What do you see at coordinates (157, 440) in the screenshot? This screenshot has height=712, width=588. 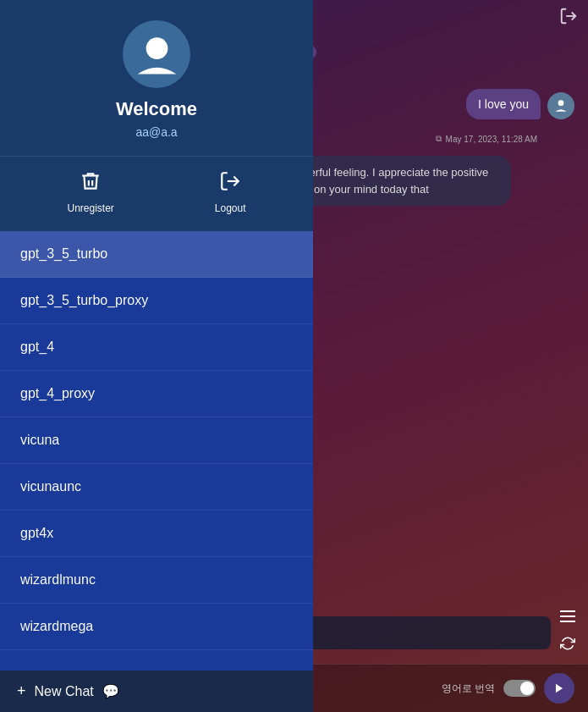 I see `model-option-vicuna: vicuna` at bounding box center [157, 440].